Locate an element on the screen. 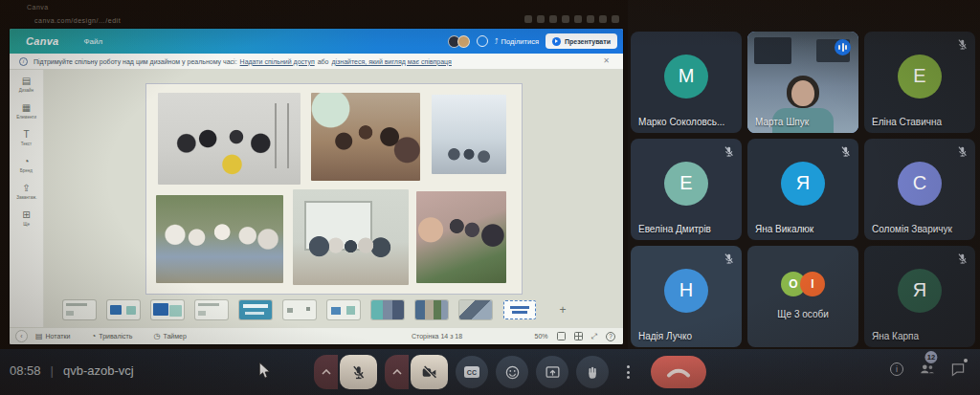 The image size is (980, 395). photo-classroom-selfie is located at coordinates (366, 137).